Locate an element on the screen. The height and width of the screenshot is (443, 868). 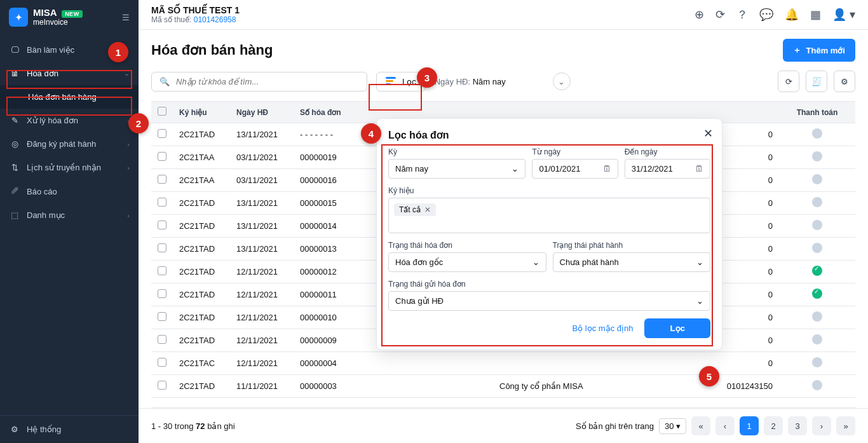
annotation-bubble-1: 1 is located at coordinates (118, 52).